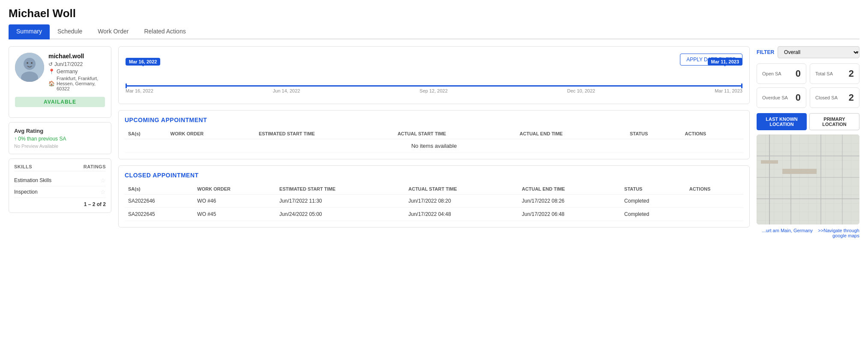 This screenshot has width=868, height=344. Describe the element at coordinates (30, 67) in the screenshot. I see `avatar-image` at that location.